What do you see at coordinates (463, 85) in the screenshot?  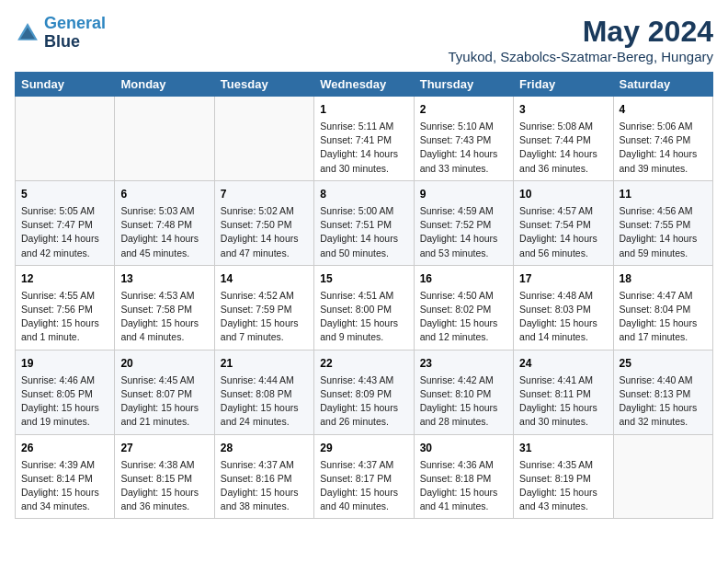 I see `weekday-header-thursday: Thursday` at bounding box center [463, 85].